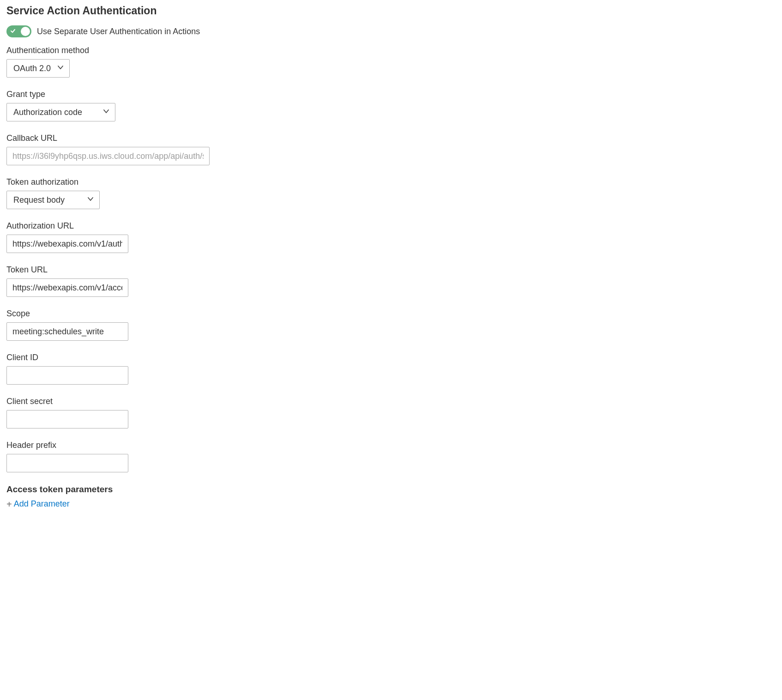  I want to click on auth-method-value: OAuth 2.0, so click(32, 68).